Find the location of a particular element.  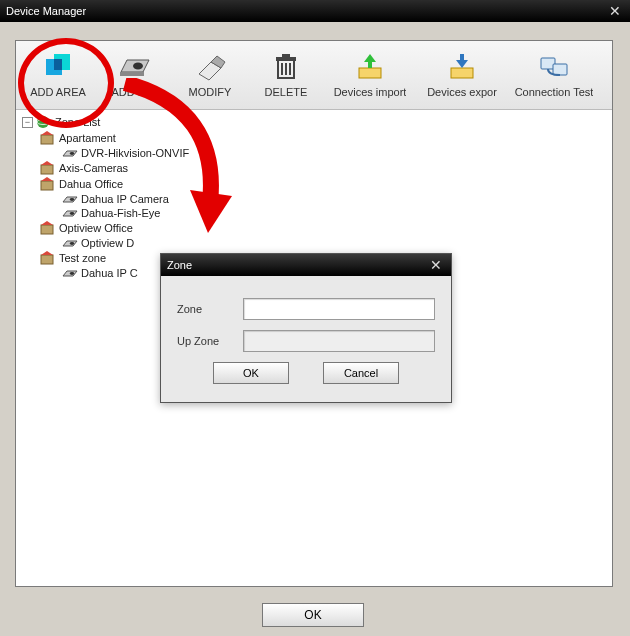

tree-zone: Dahua Office is located at coordinates (314, 184).